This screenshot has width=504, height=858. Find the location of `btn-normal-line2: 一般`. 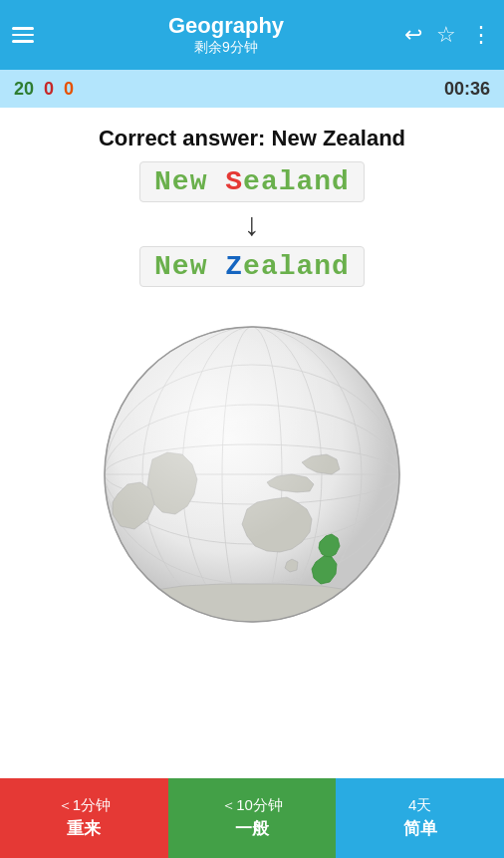

btn-normal-line2: 一般 is located at coordinates (252, 829).